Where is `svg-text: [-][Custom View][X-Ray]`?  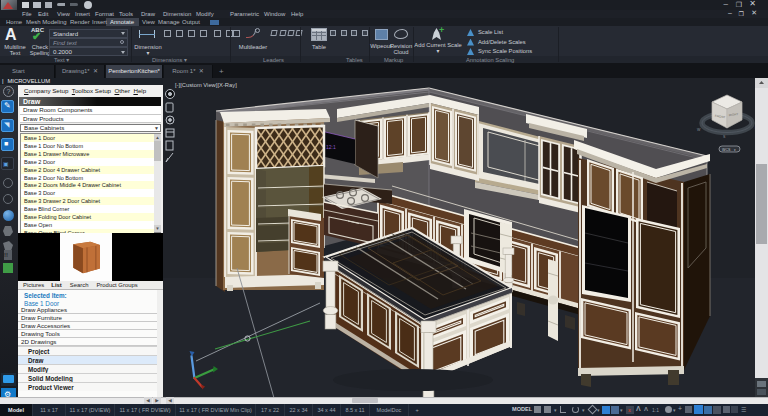 svg-text: [-][Custom View][X-Ray] is located at coordinates (206, 85).